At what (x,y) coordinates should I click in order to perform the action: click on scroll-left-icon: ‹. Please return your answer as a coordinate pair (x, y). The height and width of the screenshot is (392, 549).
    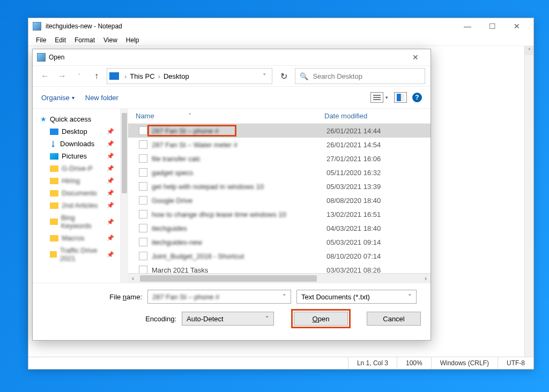
    Looking at the image, I should click on (133, 278).